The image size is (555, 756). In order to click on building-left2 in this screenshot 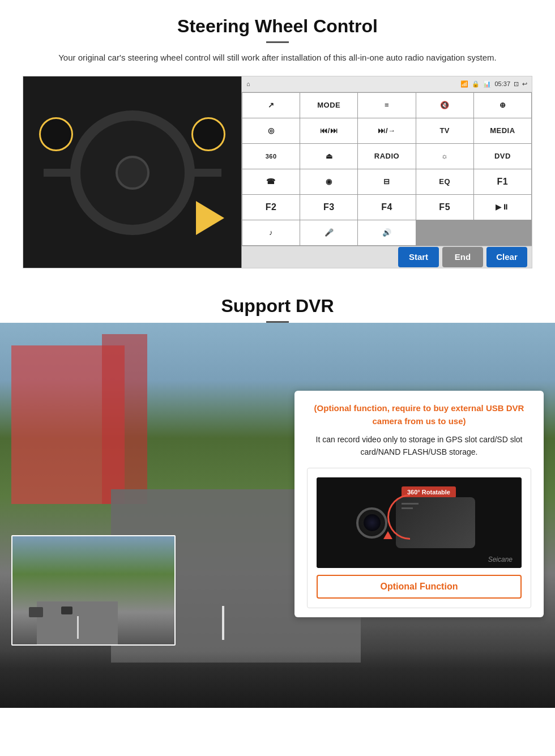, I will do `click(125, 419)`.